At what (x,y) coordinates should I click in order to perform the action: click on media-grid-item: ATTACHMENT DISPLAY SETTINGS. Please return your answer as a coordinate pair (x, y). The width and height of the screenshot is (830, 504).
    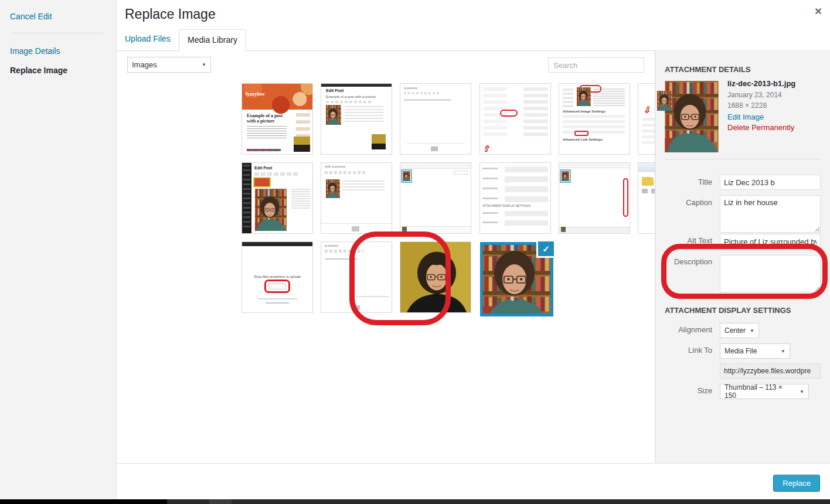
    Looking at the image, I should click on (515, 198).